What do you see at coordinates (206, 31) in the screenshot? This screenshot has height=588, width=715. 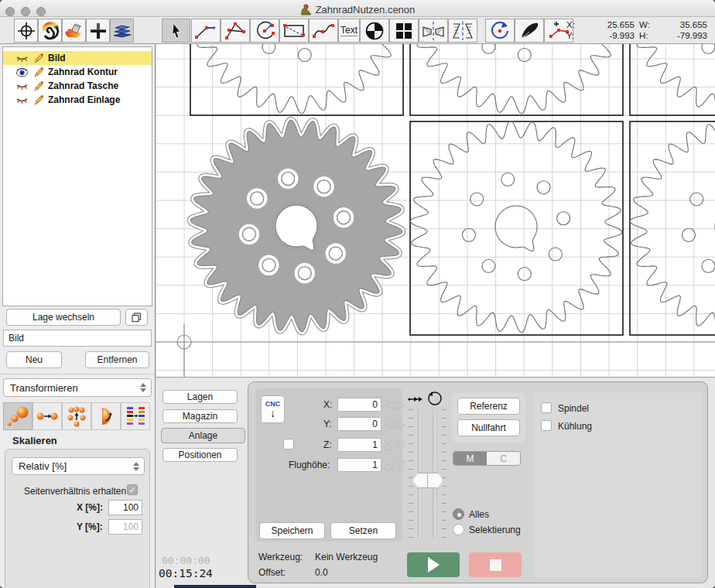 I see `line-tool-button` at bounding box center [206, 31].